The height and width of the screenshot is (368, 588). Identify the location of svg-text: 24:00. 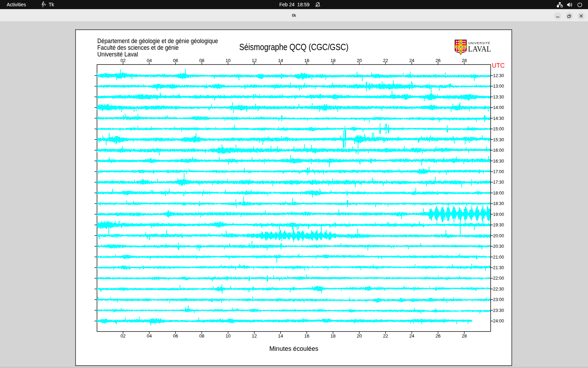
(498, 321).